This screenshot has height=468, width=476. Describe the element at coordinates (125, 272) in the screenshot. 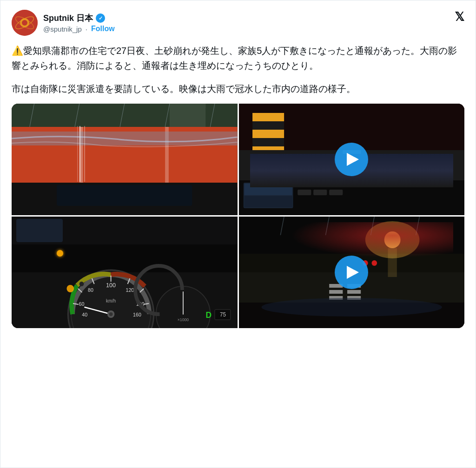

I see `media-bottom-left: 100 80 60 40 120 140 160 km/h` at that location.